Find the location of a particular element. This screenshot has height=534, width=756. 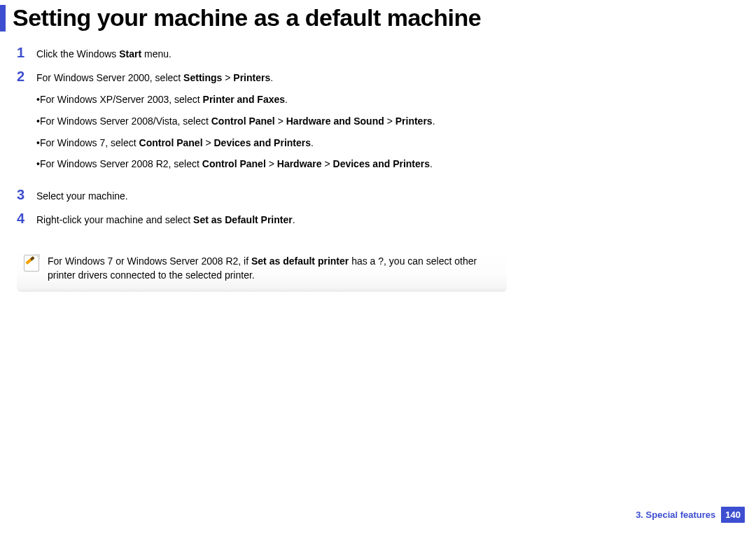

step-2-sub2: •For Windows Server 2008/Vista, select C… is located at coordinates (251, 122).